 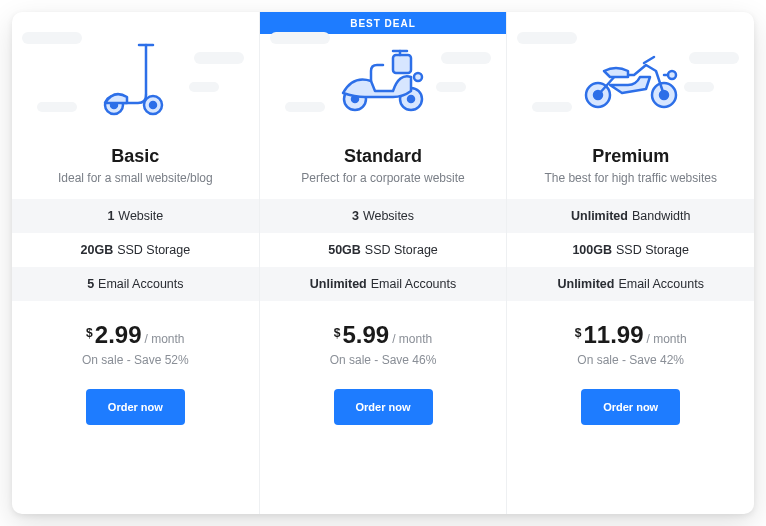 I want to click on price-amount: 2.99, so click(x=118, y=335).